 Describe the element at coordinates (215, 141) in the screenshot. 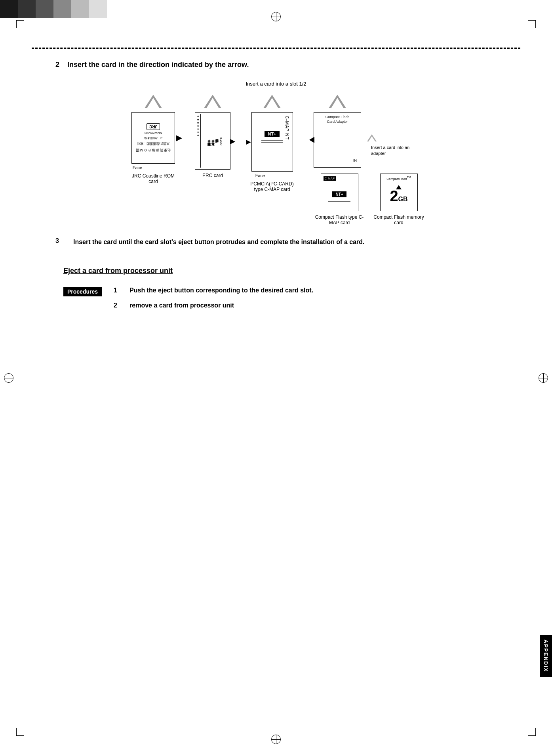

I see `erc-japanese: R-200 電子海図診療図 ★一次・修・位置・方位 ★一次・完全修補位置確認` at that location.